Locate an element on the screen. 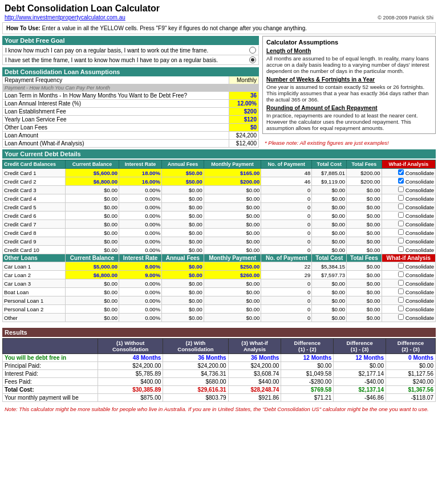 The height and width of the screenshot is (504, 438). other-consolidate-4: Consolidate is located at coordinates (408, 301).